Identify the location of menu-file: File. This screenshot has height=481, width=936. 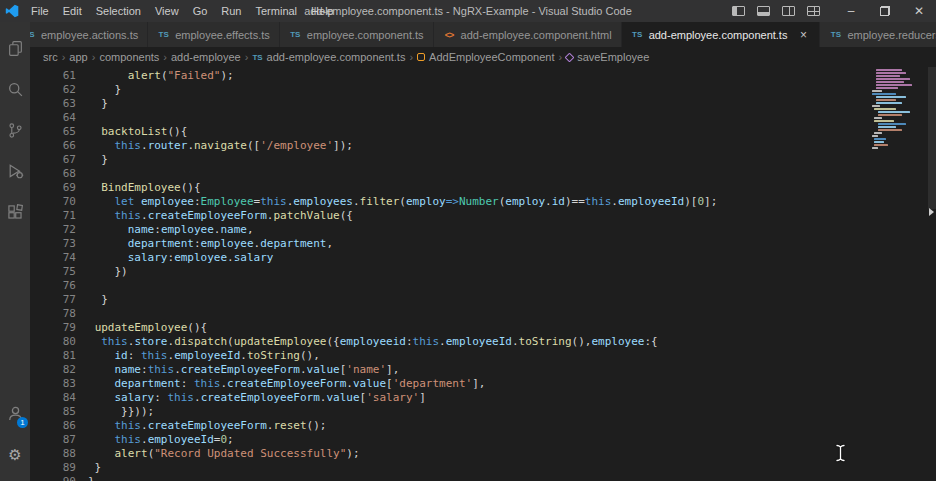
(40, 11).